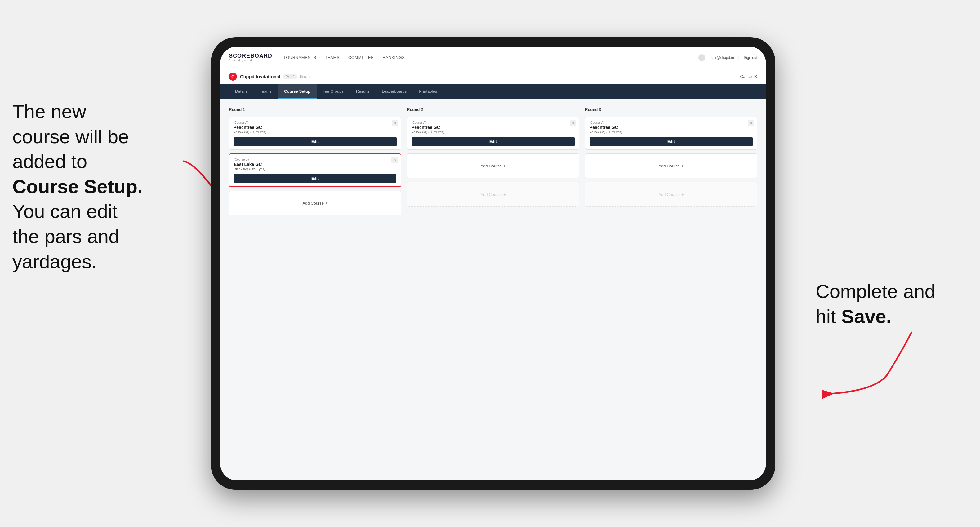  What do you see at coordinates (493, 58) in the screenshot?
I see `top-nav: SCOREBOARD Powered by clippd TOURNAMENTS…` at bounding box center [493, 58].